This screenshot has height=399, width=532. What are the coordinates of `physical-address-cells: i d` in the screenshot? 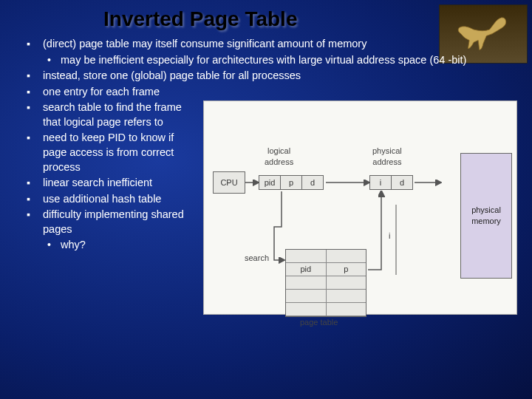 It's located at (392, 183).